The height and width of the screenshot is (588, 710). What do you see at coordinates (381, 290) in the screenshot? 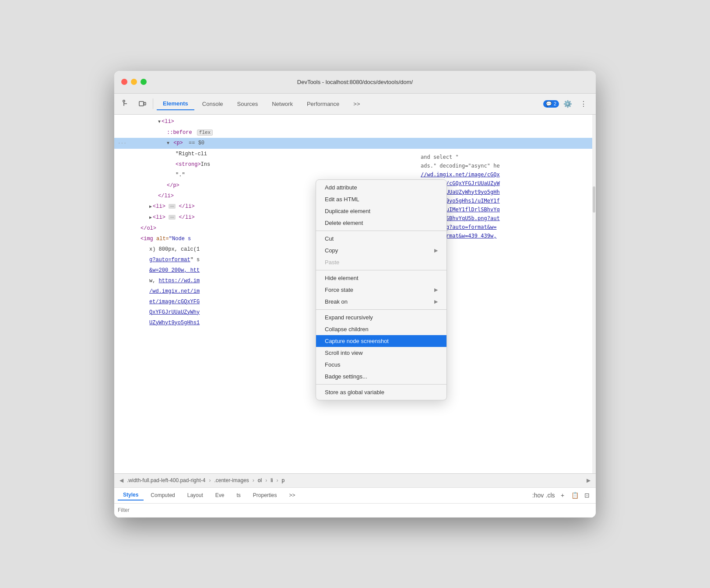
I see `menu-force-state: Force state ▶` at bounding box center [381, 290].